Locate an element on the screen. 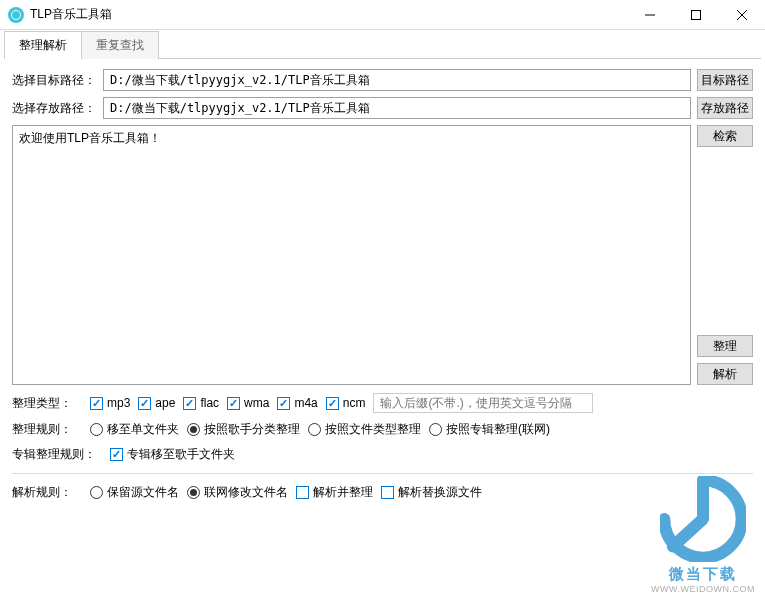 This screenshot has height=596, width=765. rad-single-folder: 移至单文件夹 is located at coordinates (134, 430).